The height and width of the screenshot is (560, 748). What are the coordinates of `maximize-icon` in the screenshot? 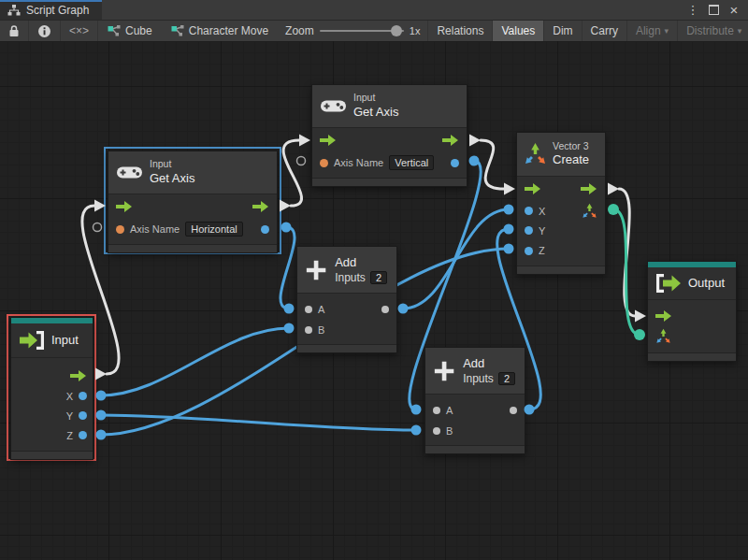 It's located at (713, 10).